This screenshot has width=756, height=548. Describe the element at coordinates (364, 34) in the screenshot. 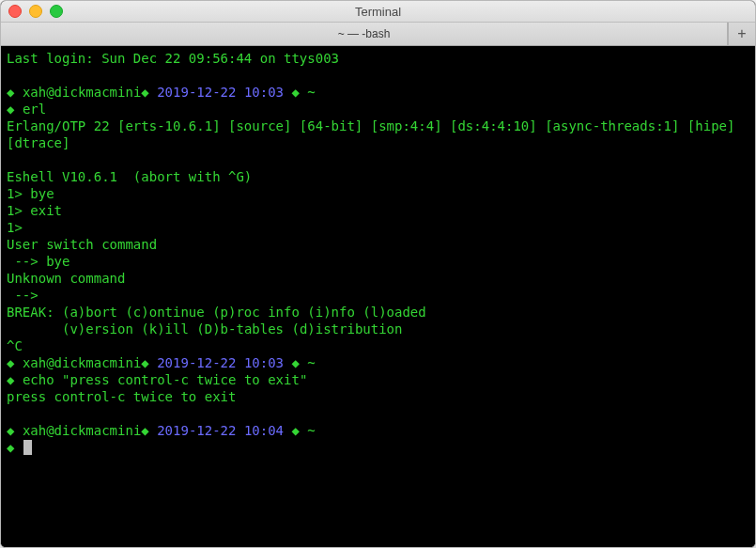

I see `tab-active: ~ — -bash` at that location.